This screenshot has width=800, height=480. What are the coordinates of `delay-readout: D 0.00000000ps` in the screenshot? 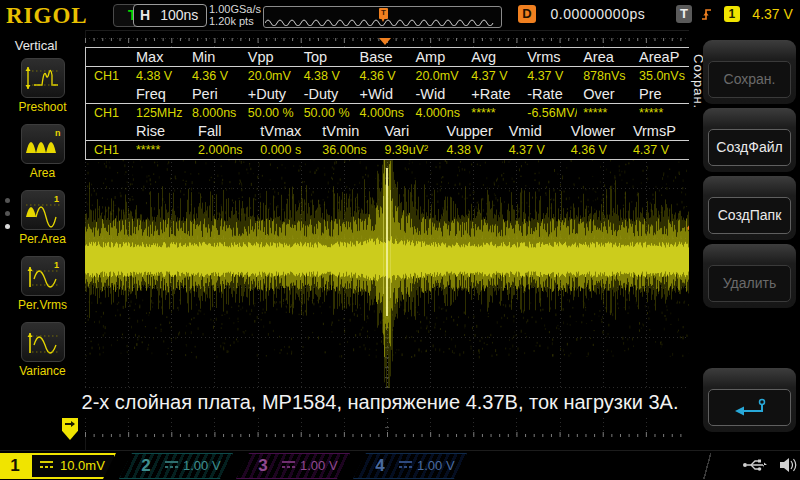 It's located at (582, 15).